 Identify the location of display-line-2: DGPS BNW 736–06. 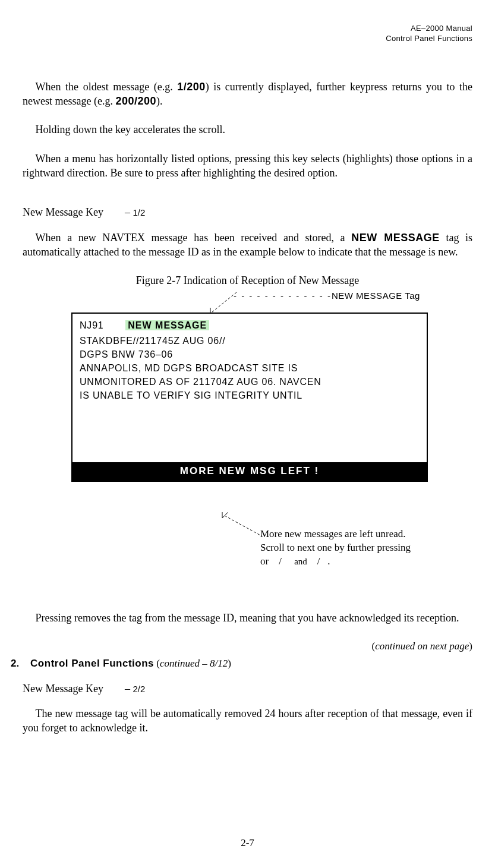
(250, 354).